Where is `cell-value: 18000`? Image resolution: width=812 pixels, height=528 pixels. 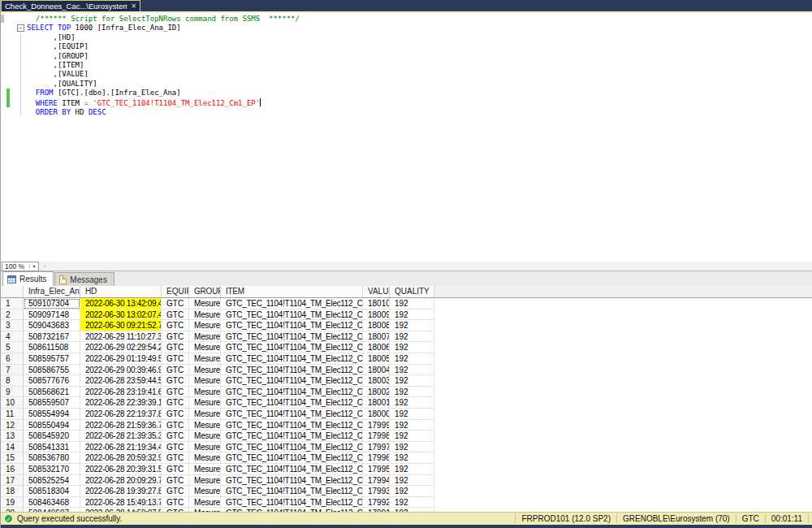 cell-value: 18000 is located at coordinates (377, 414).